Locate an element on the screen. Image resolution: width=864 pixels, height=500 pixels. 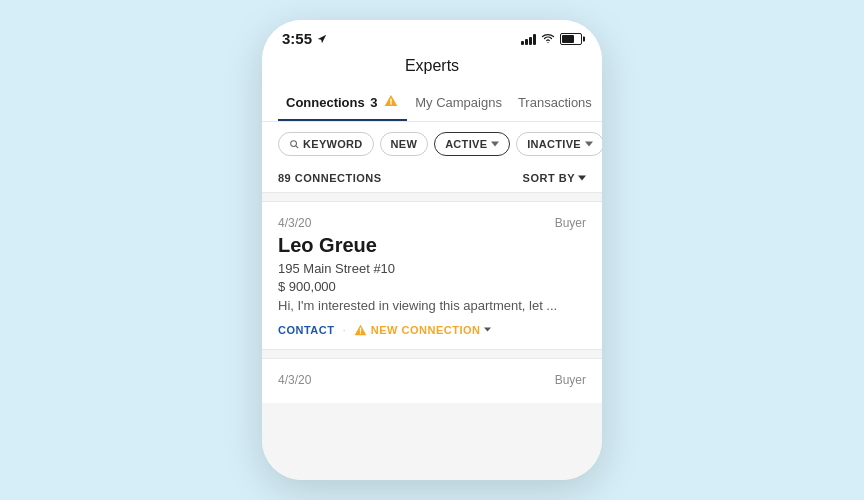
tab-my-campaigns: My Campaigns is located at coordinates (458, 103).